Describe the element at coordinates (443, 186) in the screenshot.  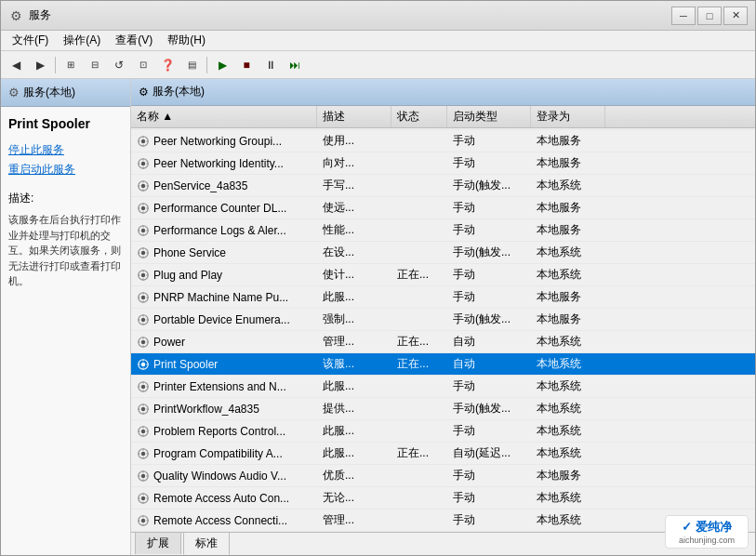
I see `table-row: PenService_4a835 手写... 手动(触发... 本地系统` at that location.